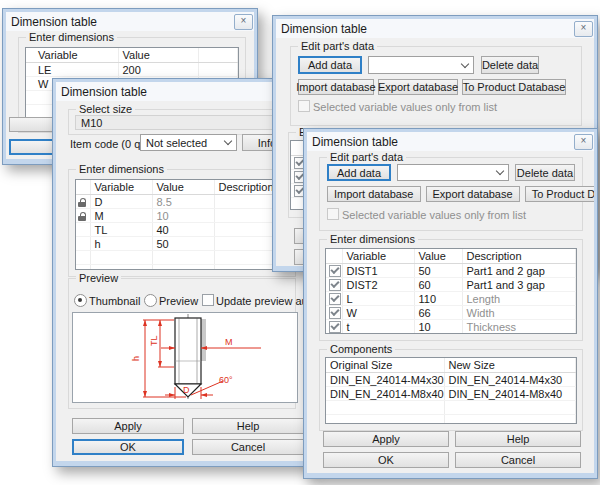  Describe the element at coordinates (182, 244) in the screenshot. I see `table-row: h 50` at that location.